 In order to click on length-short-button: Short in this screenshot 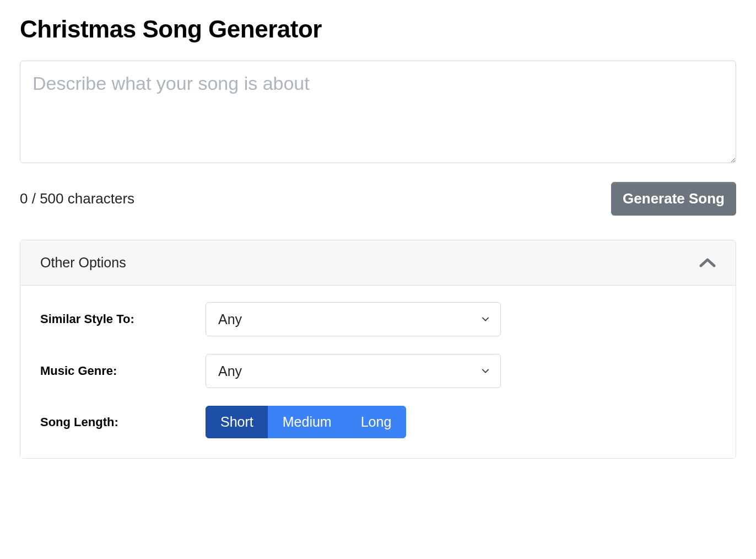, I will do `click(237, 422)`.